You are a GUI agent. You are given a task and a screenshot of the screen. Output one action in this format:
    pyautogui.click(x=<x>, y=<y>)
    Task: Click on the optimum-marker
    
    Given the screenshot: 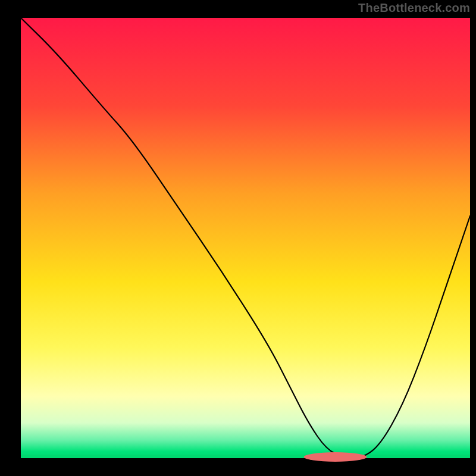 What is the action you would take?
    pyautogui.click(x=336, y=457)
    